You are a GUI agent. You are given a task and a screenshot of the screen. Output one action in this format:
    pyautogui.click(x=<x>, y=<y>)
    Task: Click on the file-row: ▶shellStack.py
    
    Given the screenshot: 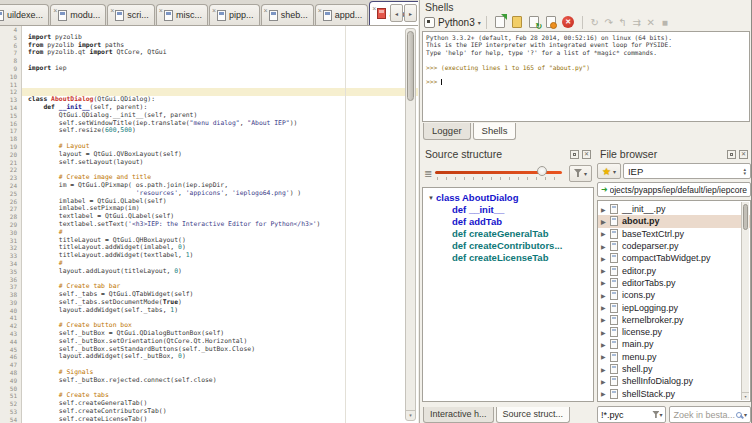 What is the action you would take?
    pyautogui.click(x=674, y=393)
    